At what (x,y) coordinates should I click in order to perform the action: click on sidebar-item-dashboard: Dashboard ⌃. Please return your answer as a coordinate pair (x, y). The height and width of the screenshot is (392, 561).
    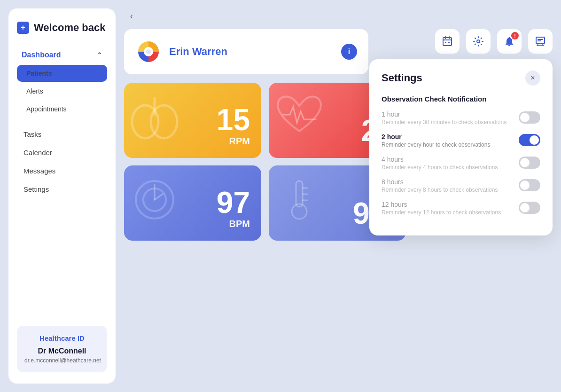
    Looking at the image, I should click on (62, 55).